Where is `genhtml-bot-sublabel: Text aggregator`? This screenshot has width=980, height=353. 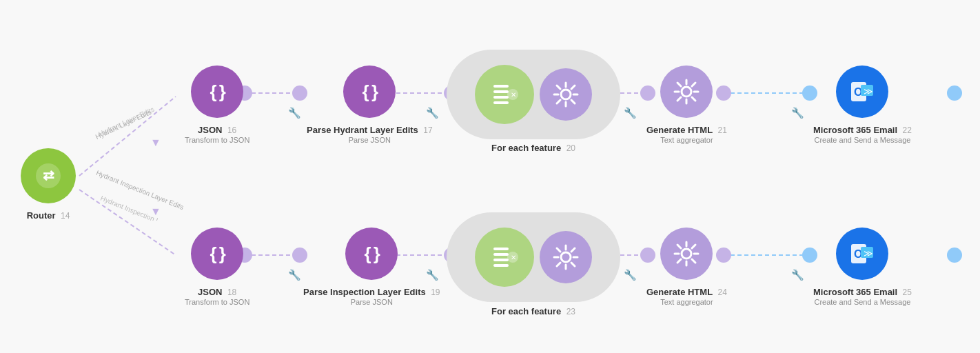 genhtml-bot-sublabel: Text aggregator is located at coordinates (686, 302).